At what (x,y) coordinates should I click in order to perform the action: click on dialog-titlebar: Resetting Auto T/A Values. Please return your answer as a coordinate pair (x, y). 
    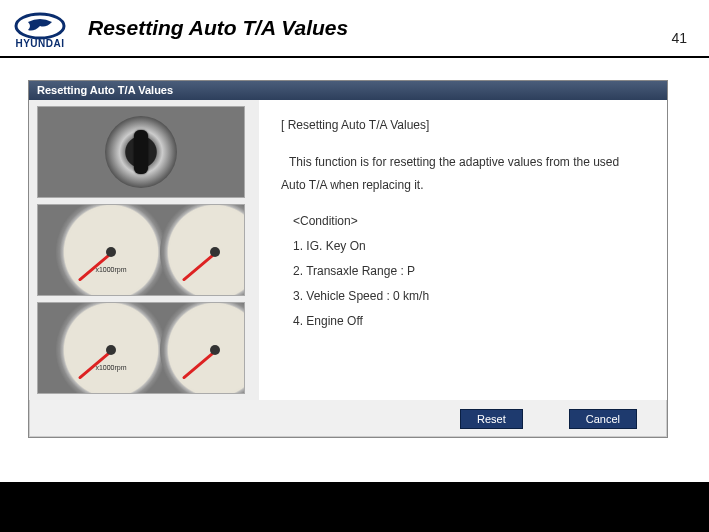
    Looking at the image, I should click on (348, 90).